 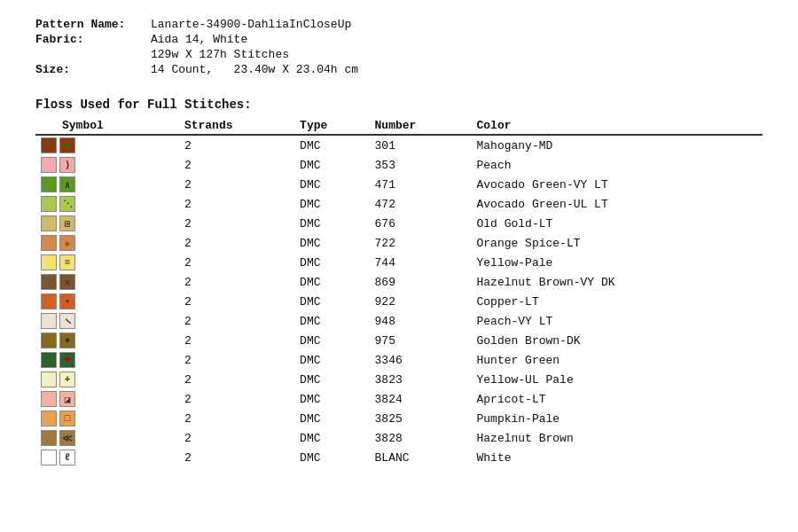 I want to click on symbol-cell: ⋱, so click(x=107, y=204).